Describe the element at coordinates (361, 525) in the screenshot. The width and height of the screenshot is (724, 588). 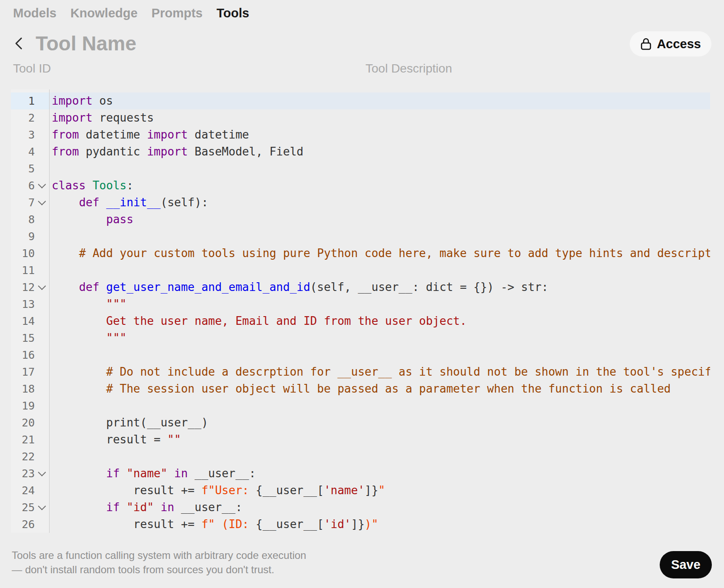
I see `code-line-26: 26 result += f" (ID: {__user__['id']})"` at that location.